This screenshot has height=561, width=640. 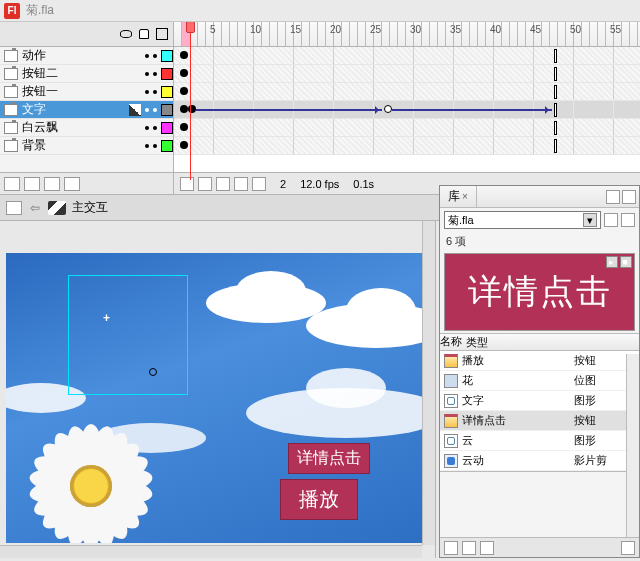 What do you see at coordinates (162, 34) in the screenshot?
I see `outline-icon` at bounding box center [162, 34].